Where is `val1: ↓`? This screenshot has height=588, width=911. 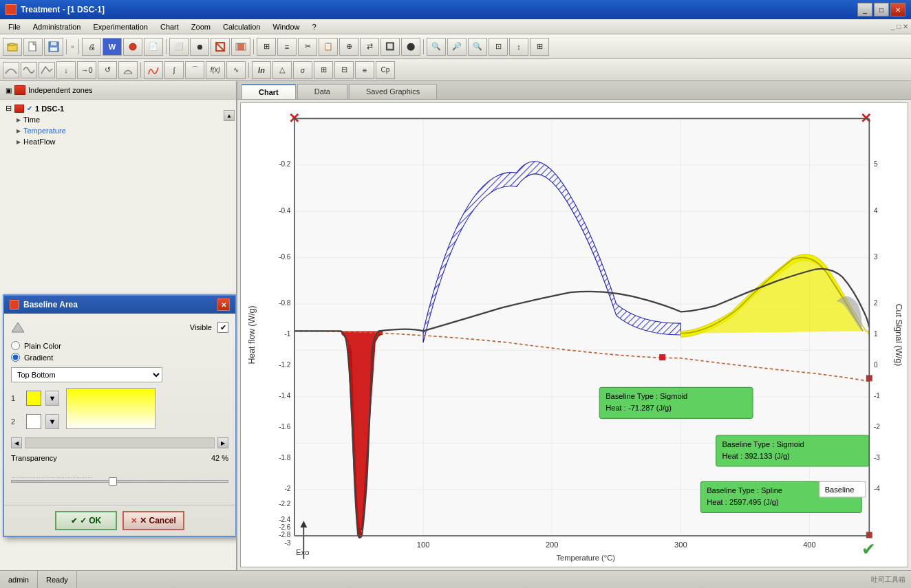 val1: ↓ is located at coordinates (66, 70).